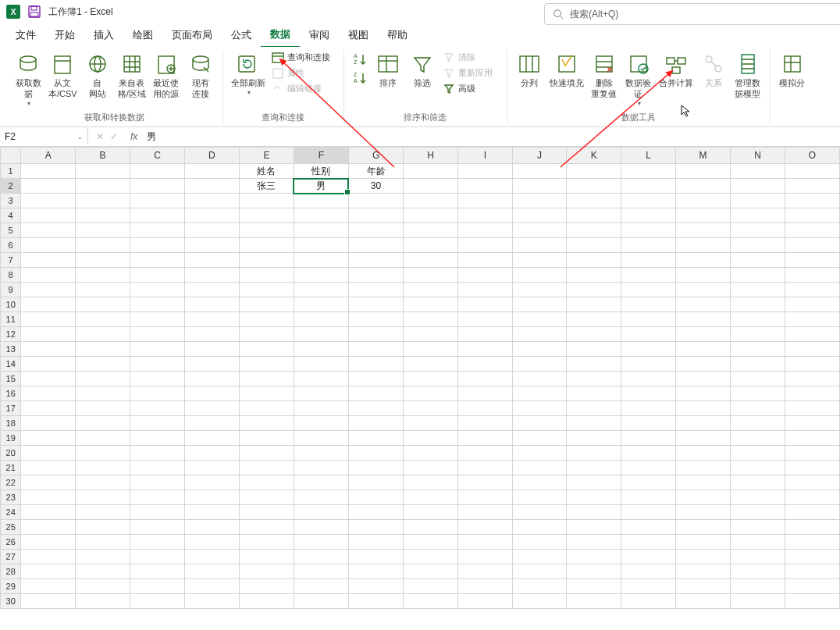 This screenshot has width=840, height=630. I want to click on cell-H26, so click(431, 542).